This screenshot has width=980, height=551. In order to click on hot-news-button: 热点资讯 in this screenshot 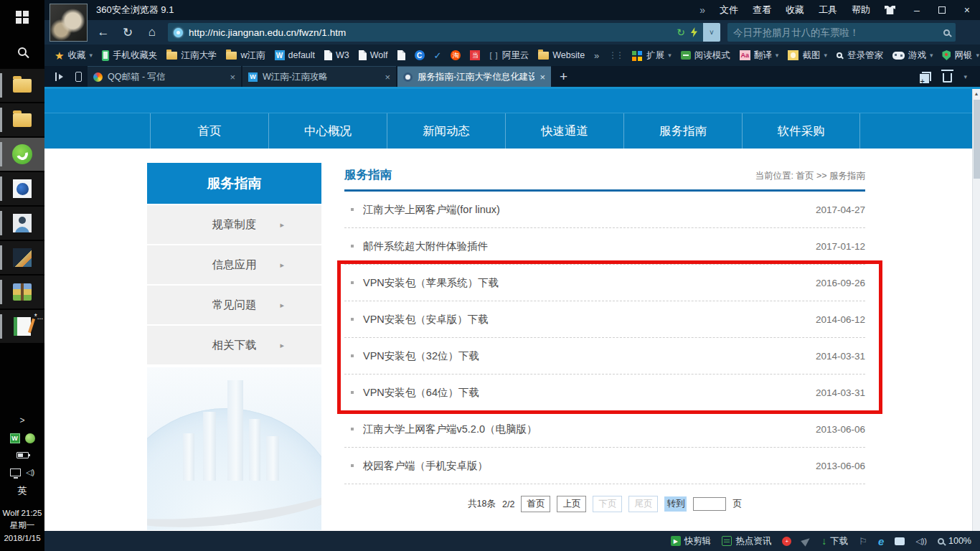, I will do `click(746, 541)`.